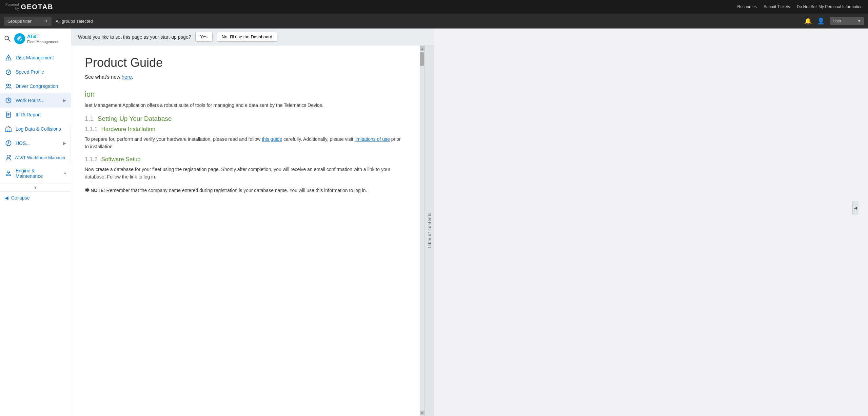 This screenshot has width=868, height=416. Describe the element at coordinates (41, 129) in the screenshot. I see `sidebar-item-label-log-data: Log Data & Collisions` at that location.